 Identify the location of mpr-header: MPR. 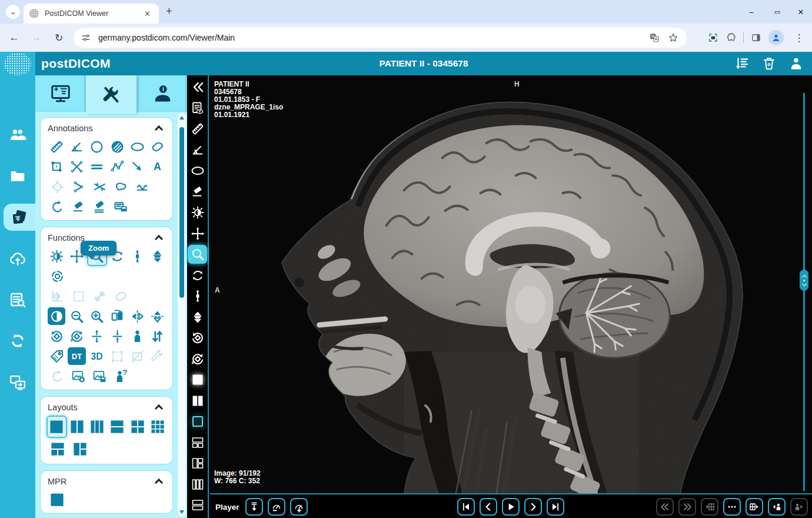
(107, 483).